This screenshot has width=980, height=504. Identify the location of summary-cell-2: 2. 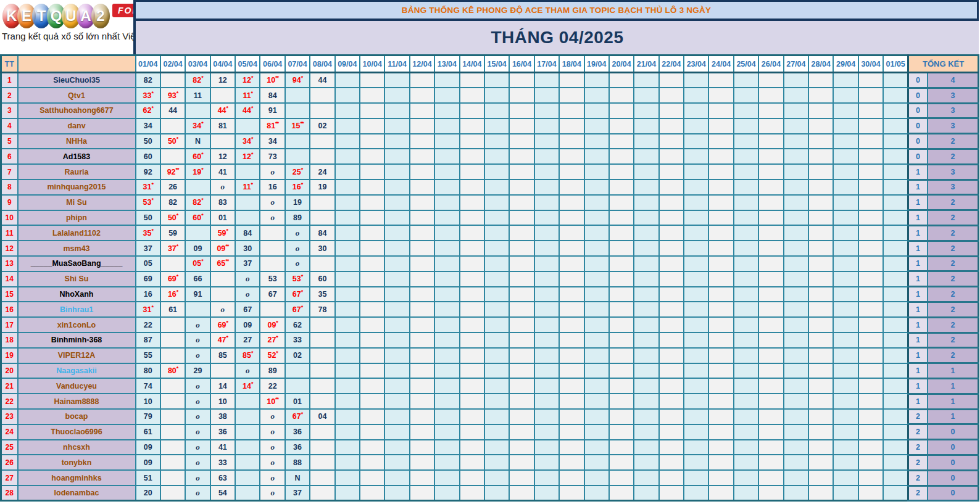
(953, 202).